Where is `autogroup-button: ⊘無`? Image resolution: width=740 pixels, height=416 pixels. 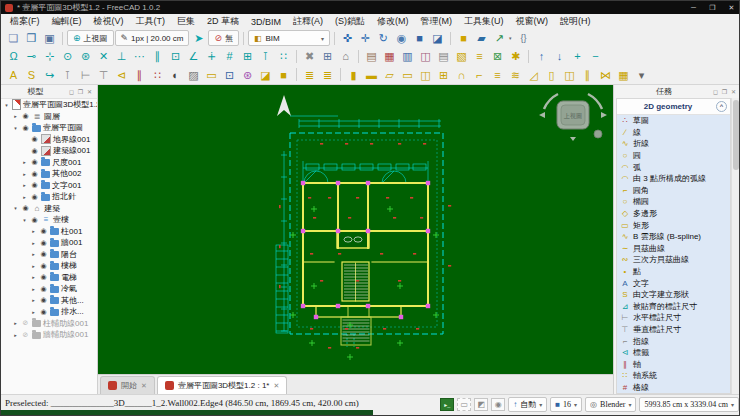 autogroup-button: ⊘無 is located at coordinates (224, 38).